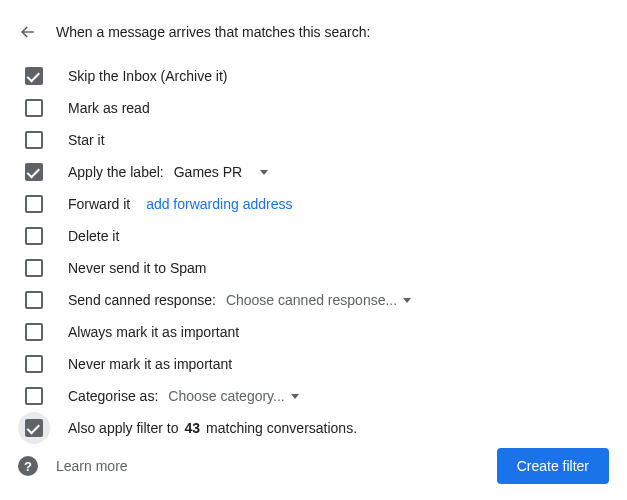  Describe the element at coordinates (314, 32) in the screenshot. I see `dialog-header: When a message arrives that matches this…` at that location.